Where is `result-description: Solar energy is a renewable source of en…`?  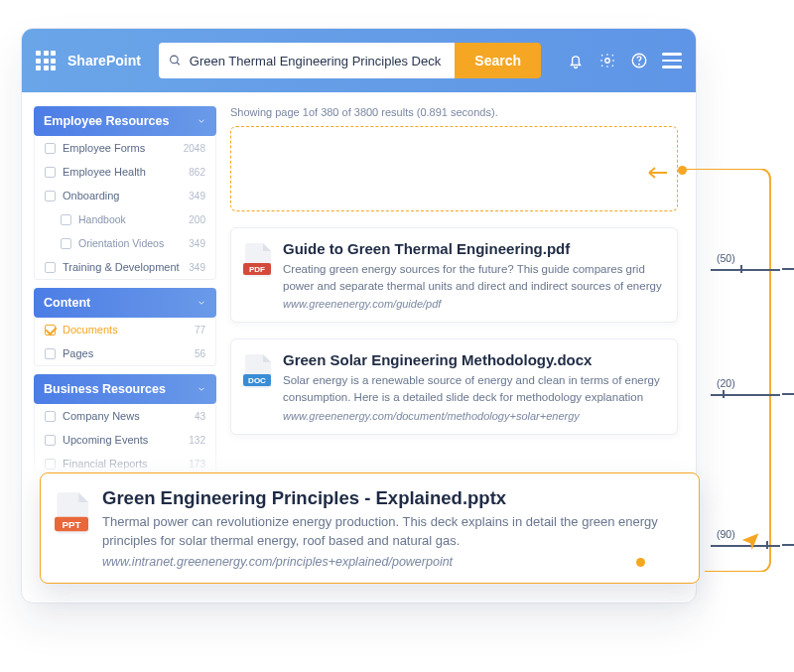
result-description: Solar energy is a renewable source of en… is located at coordinates (472, 389).